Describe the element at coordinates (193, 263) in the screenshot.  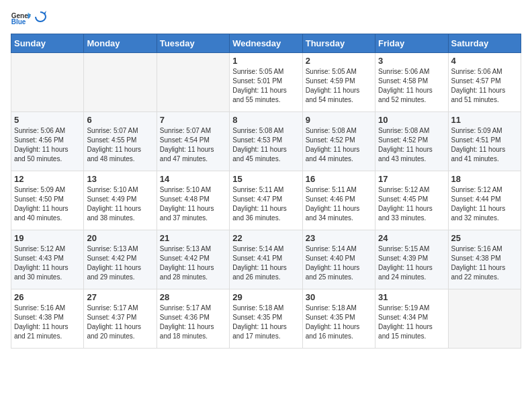
I see `day-info: Sunrise: 5:13 AMSunset: 4:42 PMDaylight:…` at that location.